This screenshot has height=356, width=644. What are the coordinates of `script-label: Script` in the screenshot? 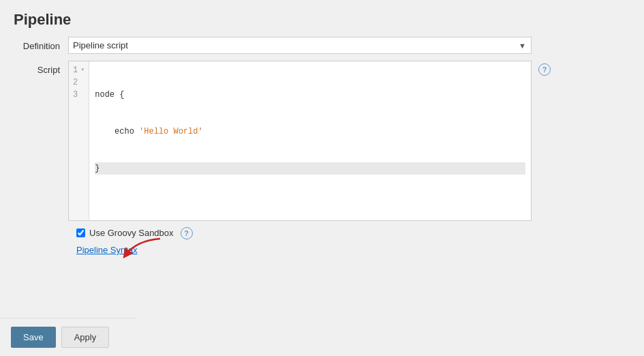 It's located at (41, 68).